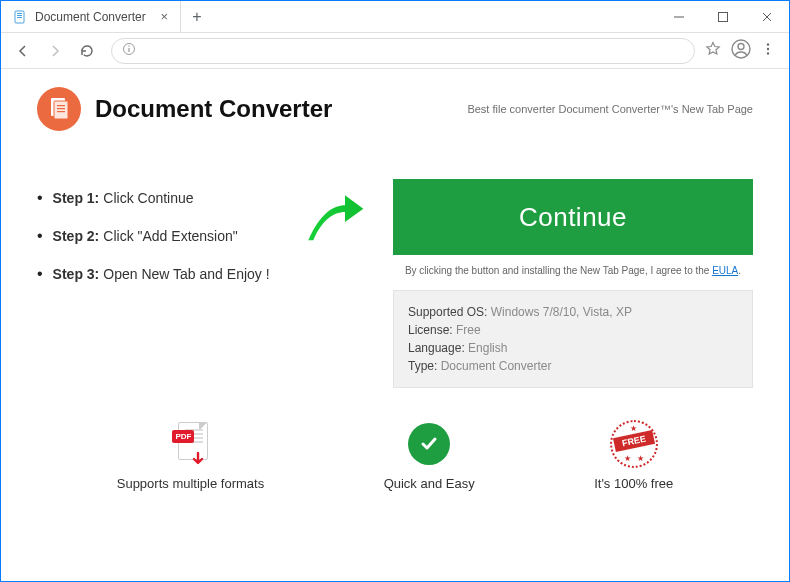 The width and height of the screenshot is (790, 582). Describe the element at coordinates (197, 16) in the screenshot. I see `new-tab-button: +` at that location.